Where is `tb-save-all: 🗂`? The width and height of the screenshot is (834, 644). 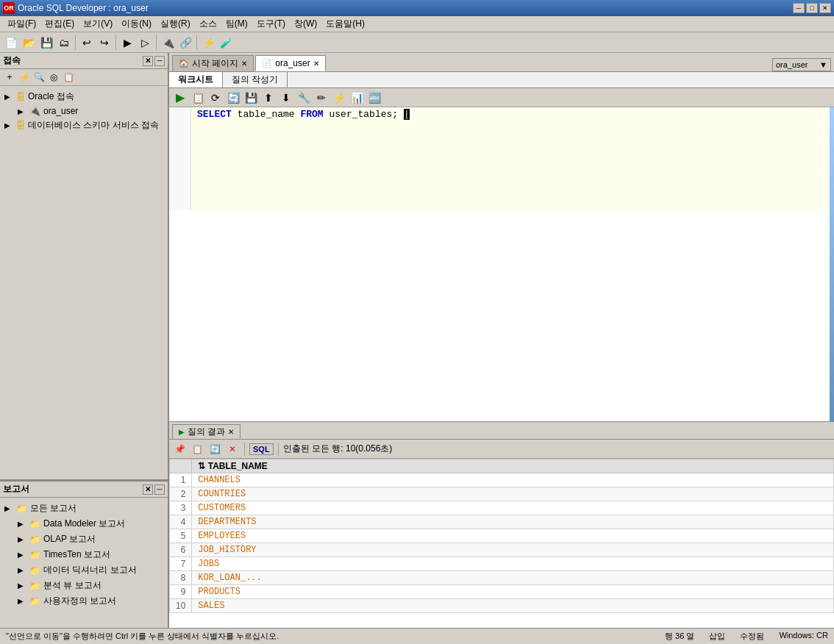 tb-save-all: 🗂 is located at coordinates (64, 43).